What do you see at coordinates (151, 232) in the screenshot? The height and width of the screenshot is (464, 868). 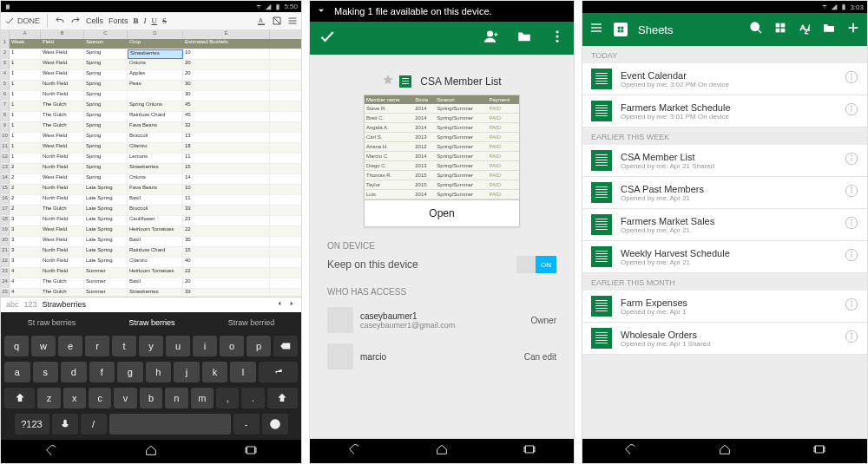 I see `grid-row: 193West FieldLate SpringHeirloom Tomatoe…` at bounding box center [151, 232].